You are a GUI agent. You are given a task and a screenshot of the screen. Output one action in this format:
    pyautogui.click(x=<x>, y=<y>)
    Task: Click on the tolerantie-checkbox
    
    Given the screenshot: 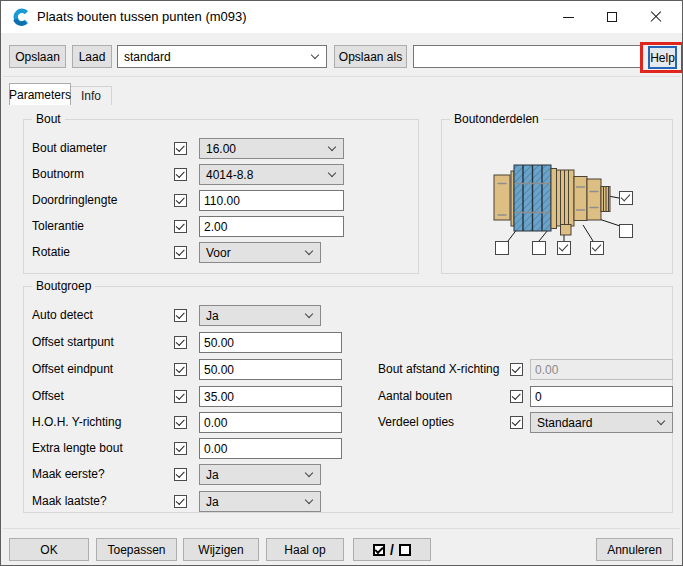 What is the action you would take?
    pyautogui.click(x=180, y=226)
    